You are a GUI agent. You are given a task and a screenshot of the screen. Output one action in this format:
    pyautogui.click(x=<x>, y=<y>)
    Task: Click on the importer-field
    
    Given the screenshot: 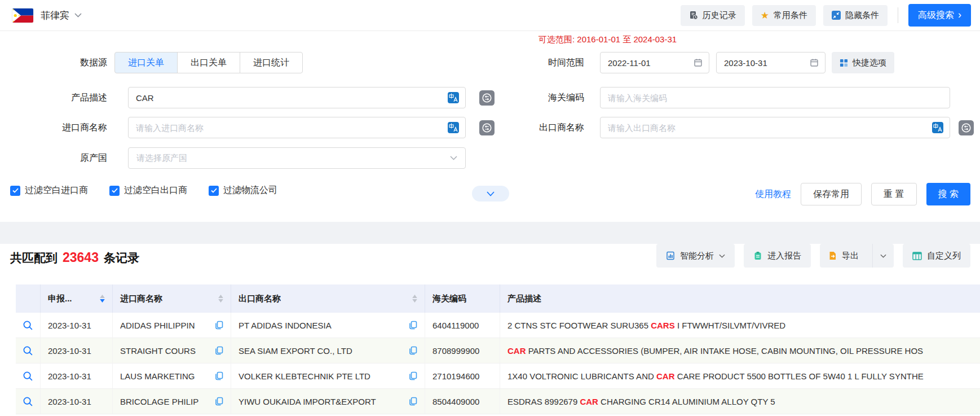 What is the action you would take?
    pyautogui.click(x=297, y=128)
    